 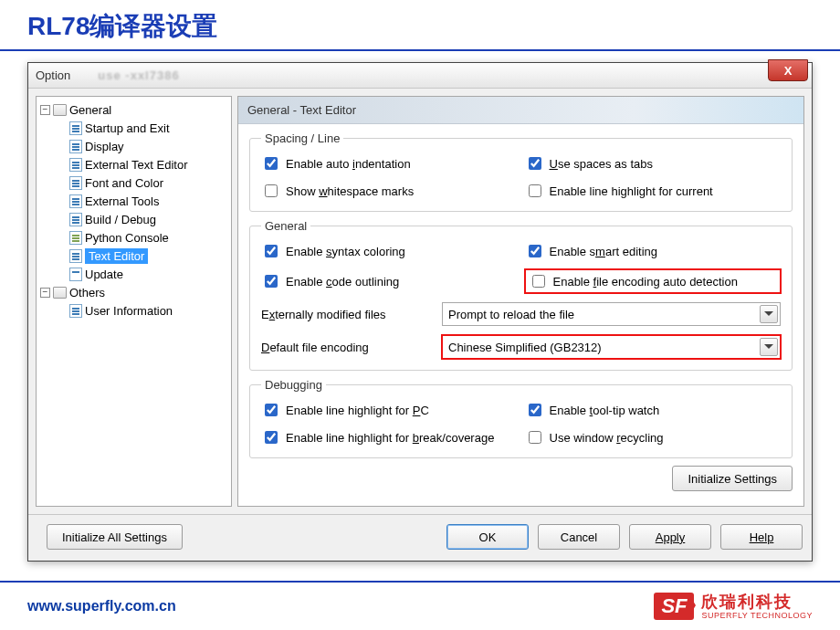 I want to click on footer-url: www.superfly.com.cn, so click(x=102, y=606).